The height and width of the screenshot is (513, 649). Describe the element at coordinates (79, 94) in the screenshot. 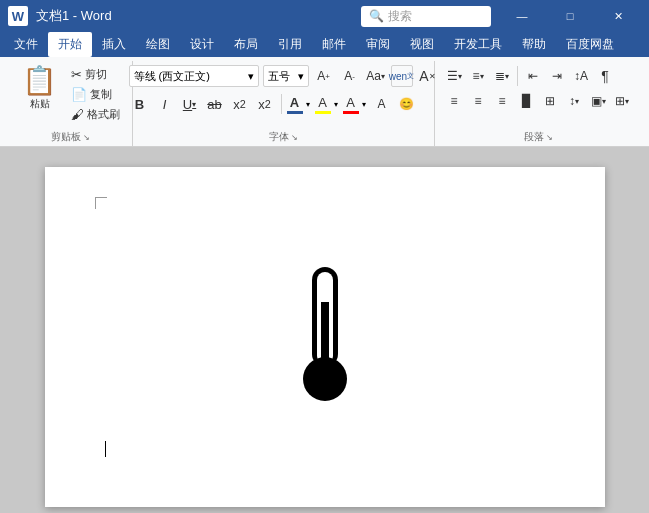

I see `copy-icon: 📄` at that location.